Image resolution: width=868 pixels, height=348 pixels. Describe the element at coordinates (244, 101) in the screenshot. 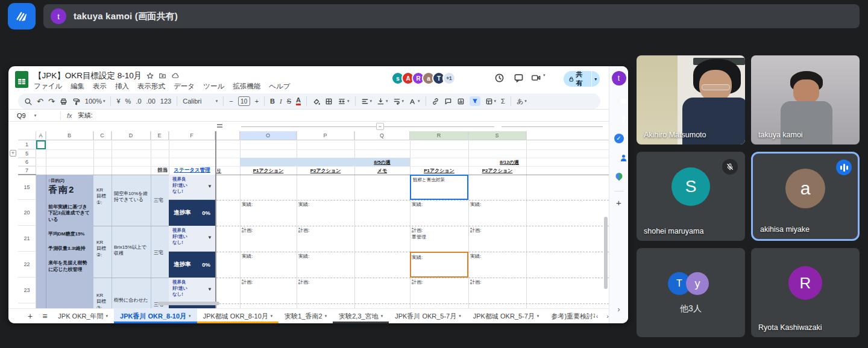

I see `font-size-input: 10` at that location.